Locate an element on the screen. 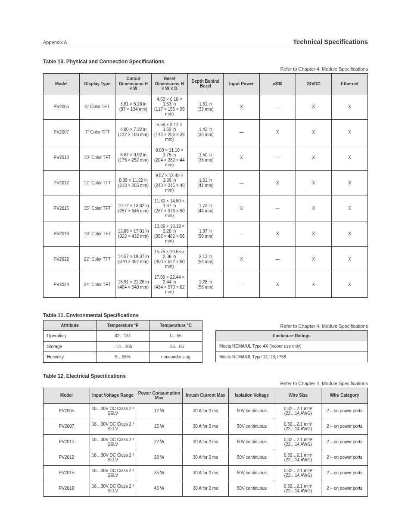 The width and height of the screenshot is (411, 532). table12-cell: 45 W is located at coordinates (159, 488).